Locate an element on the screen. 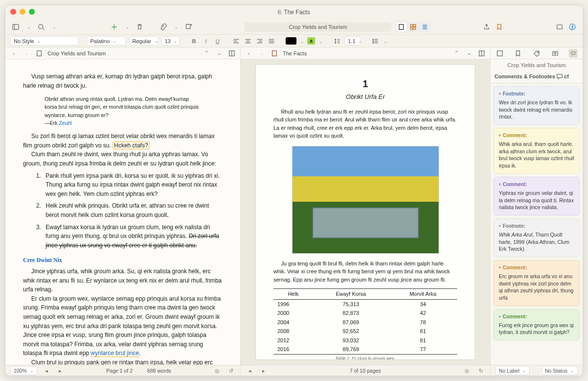 This screenshot has width=588, height=381. snapshot-icon is located at coordinates (560, 27).